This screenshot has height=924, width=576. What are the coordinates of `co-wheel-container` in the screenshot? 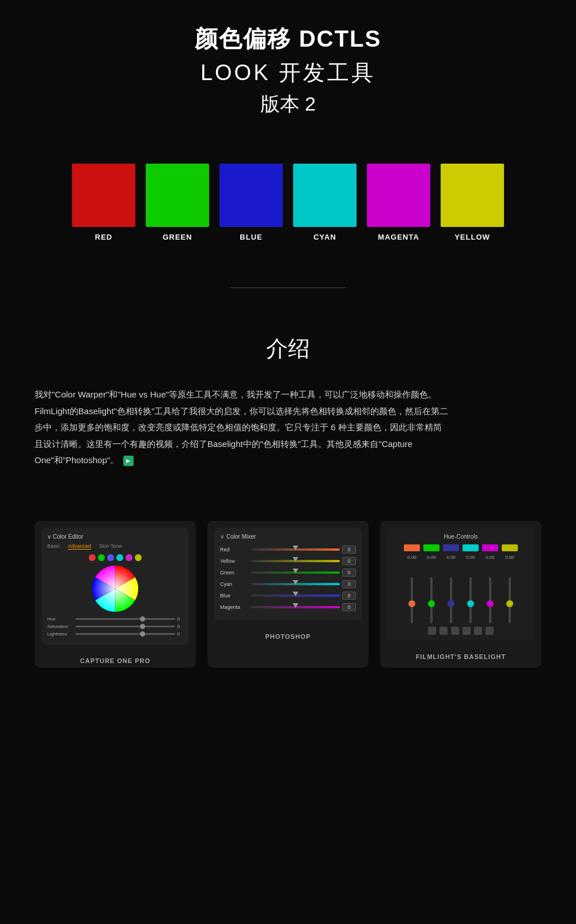 It's located at (115, 589).